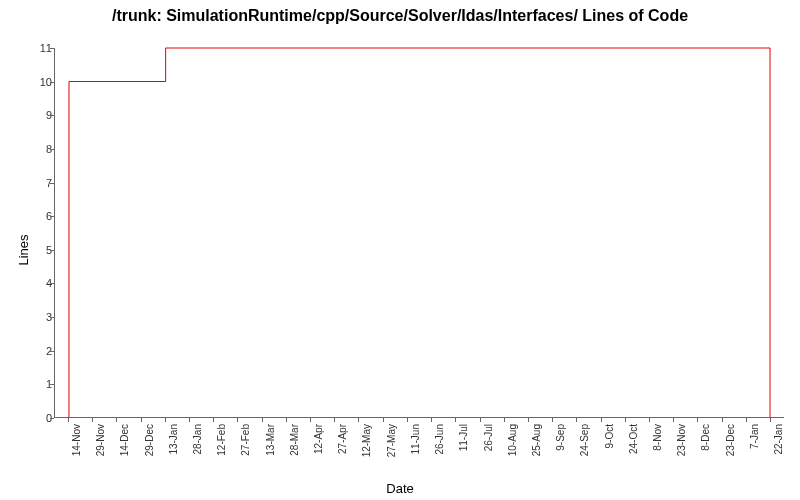 Image resolution: width=800 pixels, height=500 pixels. I want to click on x-tick-label: 23-Dec, so click(730, 440).